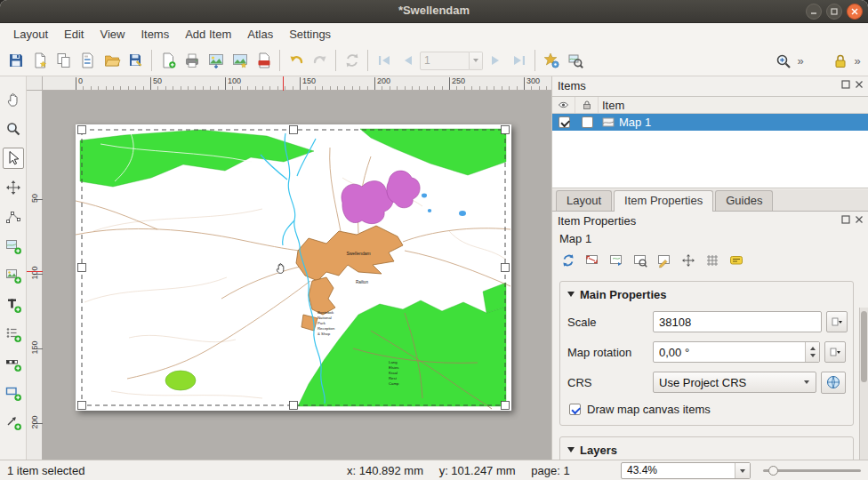  I want to click on visibility-column-header, so click(564, 105).